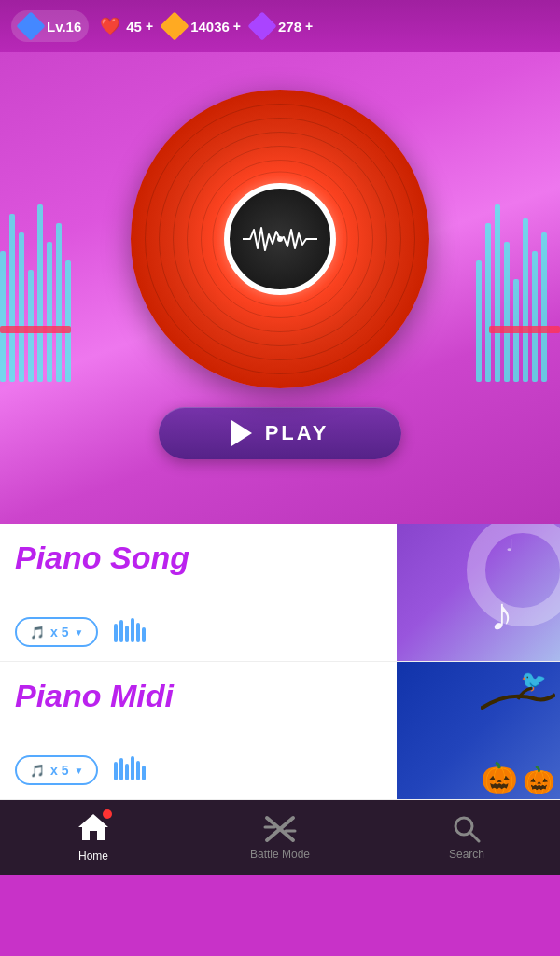 The height and width of the screenshot is (956, 560). Describe the element at coordinates (280, 731) in the screenshot. I see `song-card-piano-midi: Piano Midi 🎵 x 5 ▼` at that location.